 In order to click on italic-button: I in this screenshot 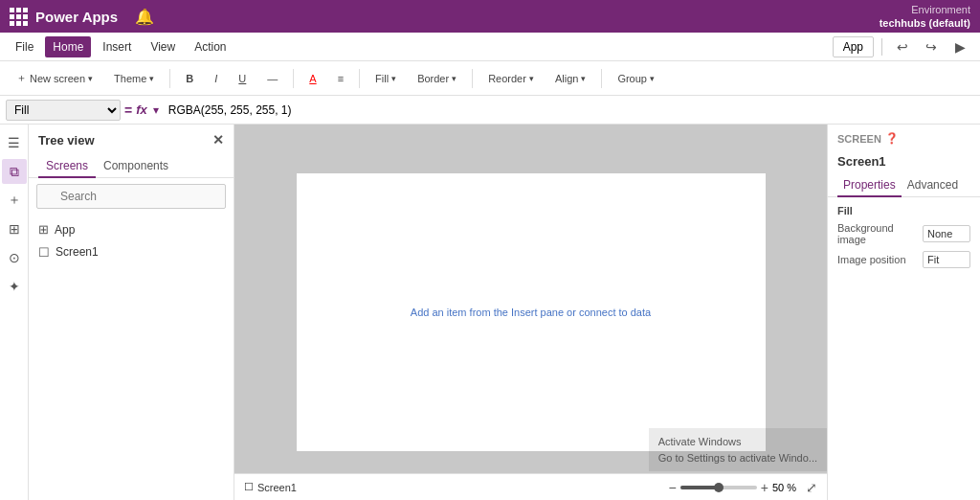, I will do `click(216, 79)`.